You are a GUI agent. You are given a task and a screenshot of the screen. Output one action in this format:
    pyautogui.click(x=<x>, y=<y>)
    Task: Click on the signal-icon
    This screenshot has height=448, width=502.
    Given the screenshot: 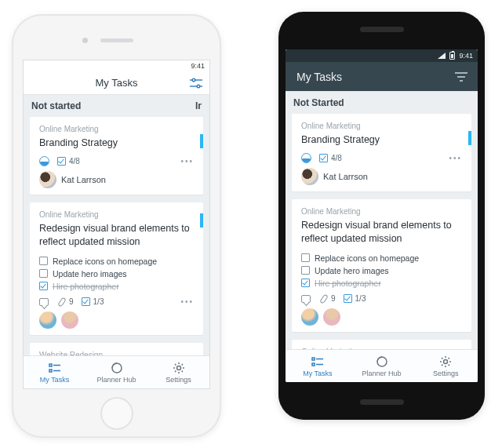 What is the action you would take?
    pyautogui.click(x=442, y=56)
    